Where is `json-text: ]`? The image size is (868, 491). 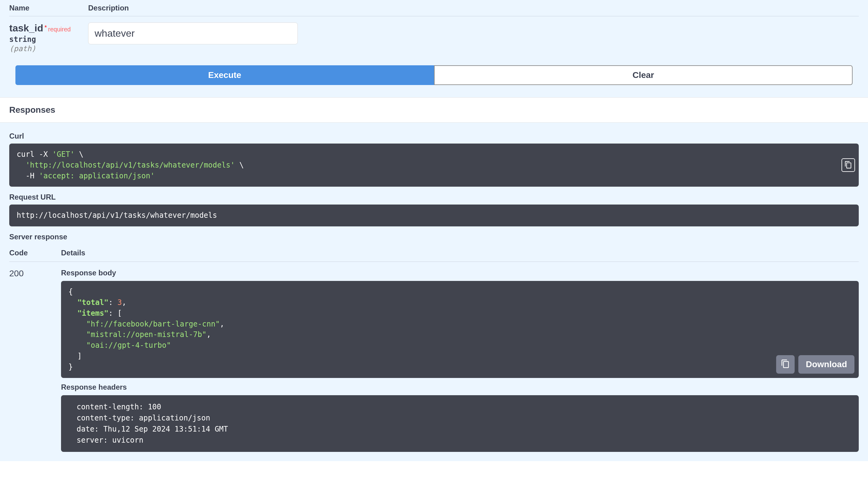 json-text: ] is located at coordinates (75, 356).